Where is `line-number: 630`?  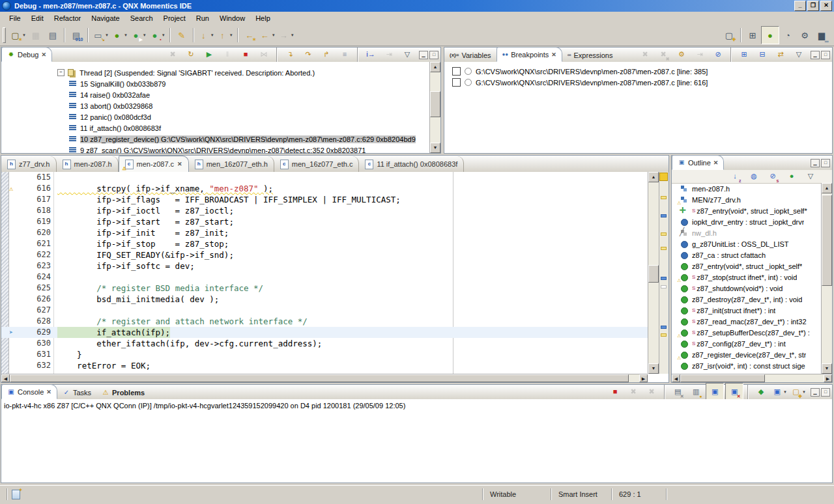 line-number: 630 is located at coordinates (30, 344).